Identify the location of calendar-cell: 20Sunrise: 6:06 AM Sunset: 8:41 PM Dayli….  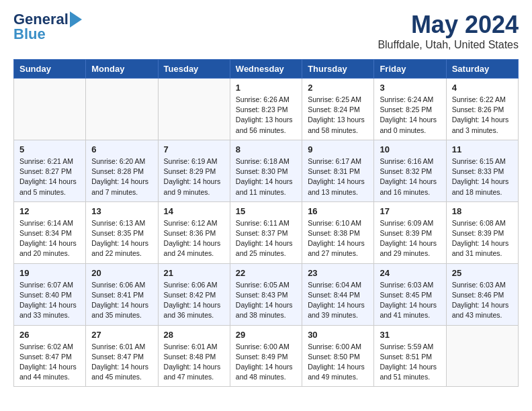
(122, 294).